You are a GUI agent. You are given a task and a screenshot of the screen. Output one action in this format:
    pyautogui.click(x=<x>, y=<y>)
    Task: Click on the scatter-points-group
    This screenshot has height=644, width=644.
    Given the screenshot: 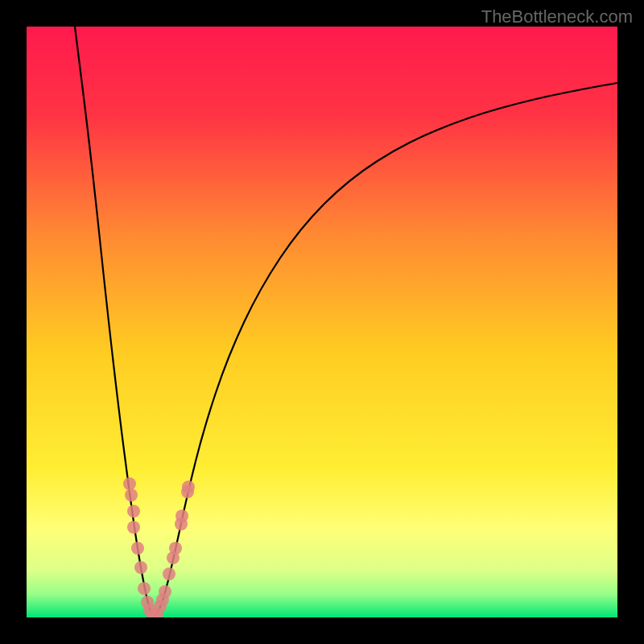 What is the action you would take?
    pyautogui.click(x=159, y=547)
    